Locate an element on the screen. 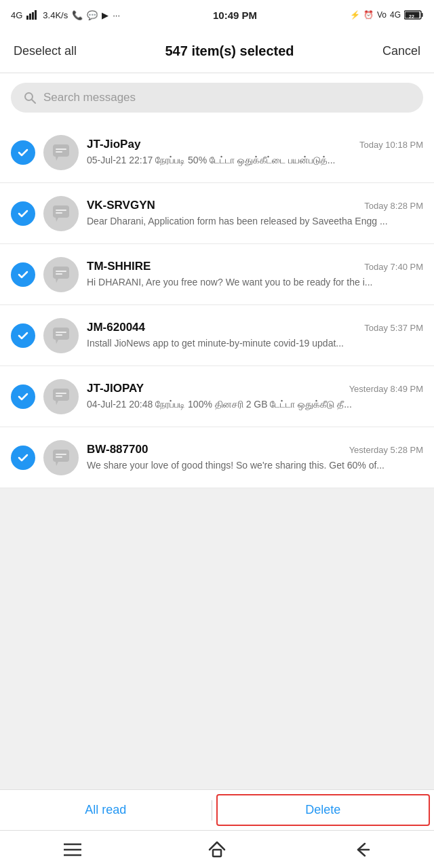  status-left: 4G 3.4K/s 📞 💬 ▶ ··· is located at coordinates (65, 15).